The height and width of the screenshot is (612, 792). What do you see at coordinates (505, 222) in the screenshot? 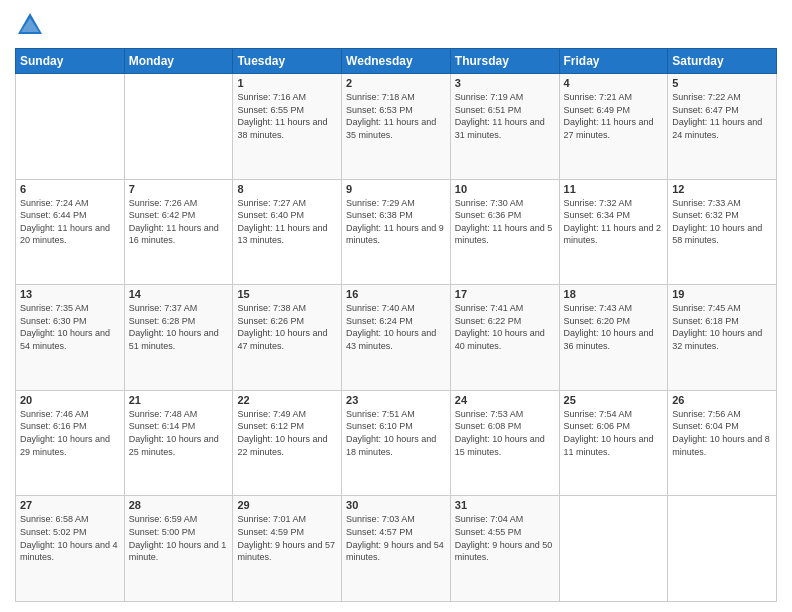
I see `cell-content: Sunrise: 7:30 AMSunset: 6:36 PMDaylight:…` at bounding box center [505, 222].